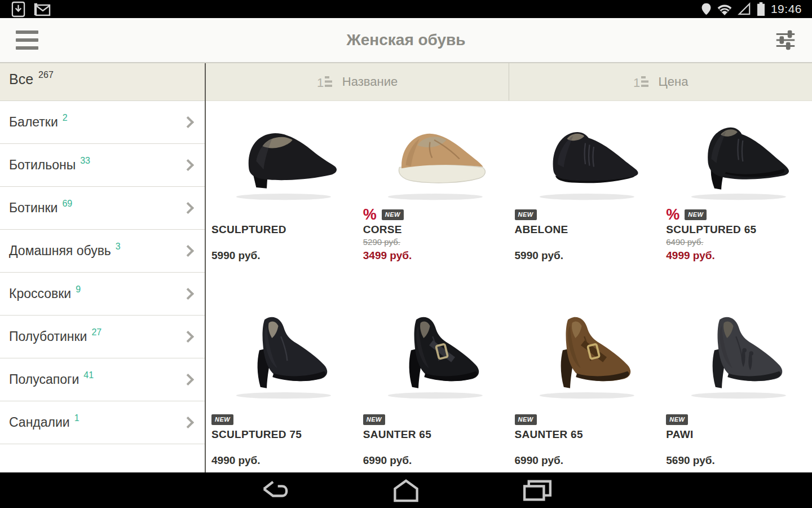  Describe the element at coordinates (673, 82) in the screenshot. I see `sort-label: Цена` at that location.